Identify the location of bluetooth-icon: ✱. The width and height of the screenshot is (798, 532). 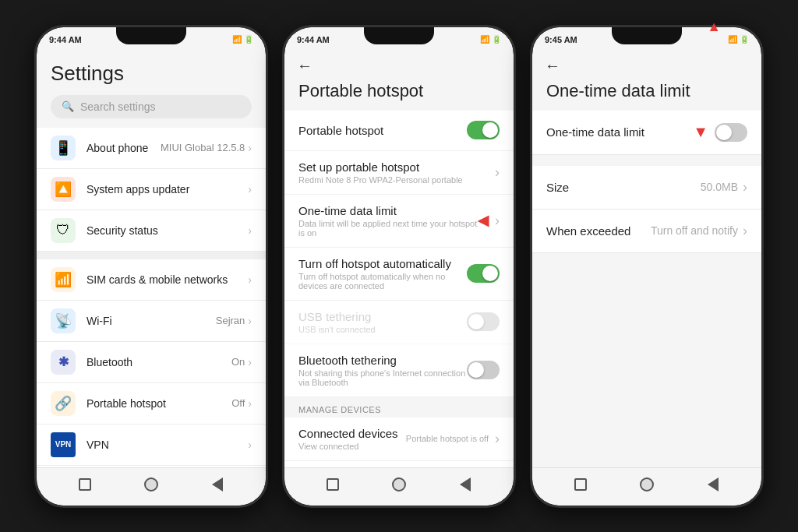
(63, 362).